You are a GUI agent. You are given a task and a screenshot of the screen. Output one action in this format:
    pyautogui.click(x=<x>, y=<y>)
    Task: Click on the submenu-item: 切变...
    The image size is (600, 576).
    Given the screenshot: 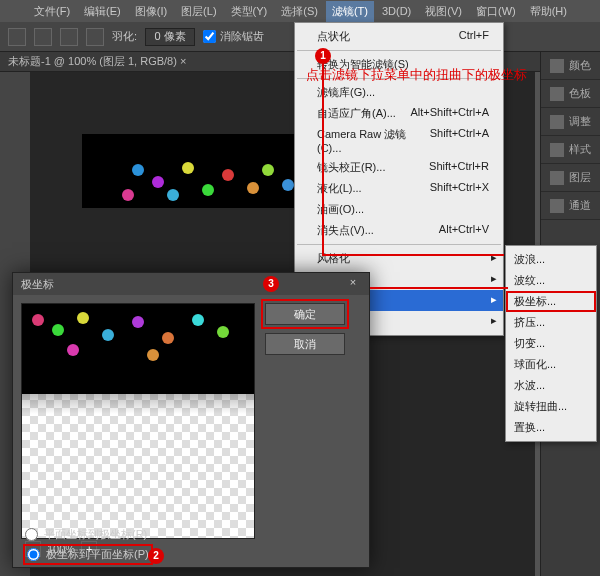 What is the action you would take?
    pyautogui.click(x=551, y=344)
    